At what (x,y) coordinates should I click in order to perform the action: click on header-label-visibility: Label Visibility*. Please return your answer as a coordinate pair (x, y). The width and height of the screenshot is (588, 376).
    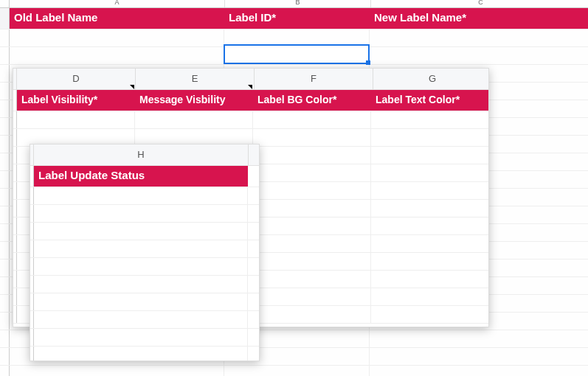
    Looking at the image, I should click on (76, 100).